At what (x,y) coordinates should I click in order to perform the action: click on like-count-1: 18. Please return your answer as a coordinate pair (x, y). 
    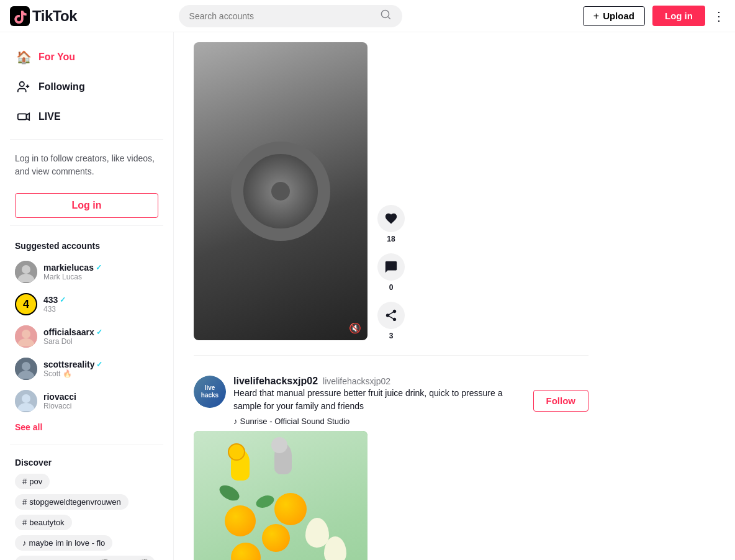
    Looking at the image, I should click on (391, 239).